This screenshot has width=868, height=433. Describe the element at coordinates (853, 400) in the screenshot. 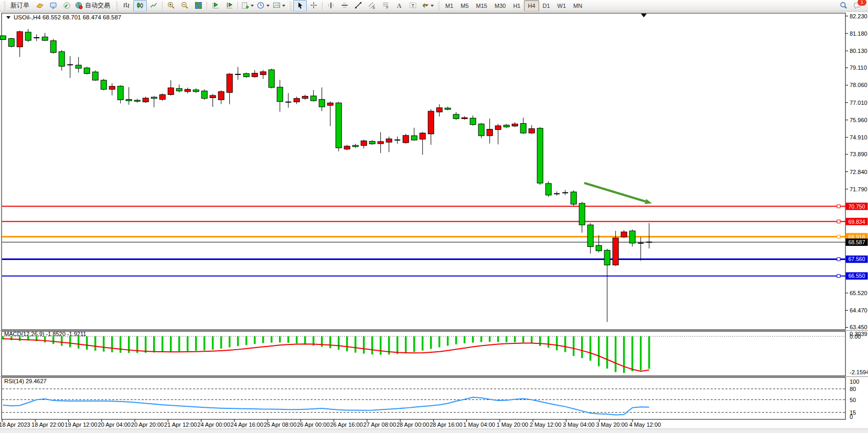

I see `svg-text: 50` at that location.